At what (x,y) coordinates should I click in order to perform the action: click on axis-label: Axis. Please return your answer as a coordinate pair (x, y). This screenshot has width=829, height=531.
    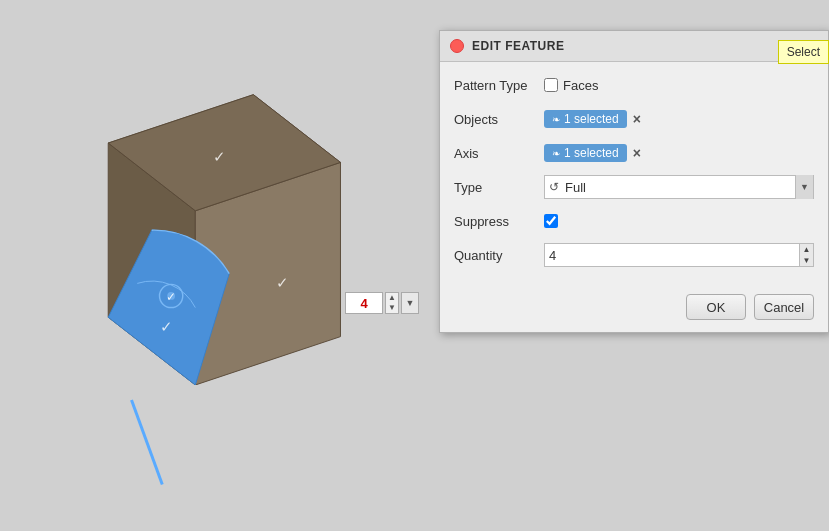
    Looking at the image, I should click on (499, 154).